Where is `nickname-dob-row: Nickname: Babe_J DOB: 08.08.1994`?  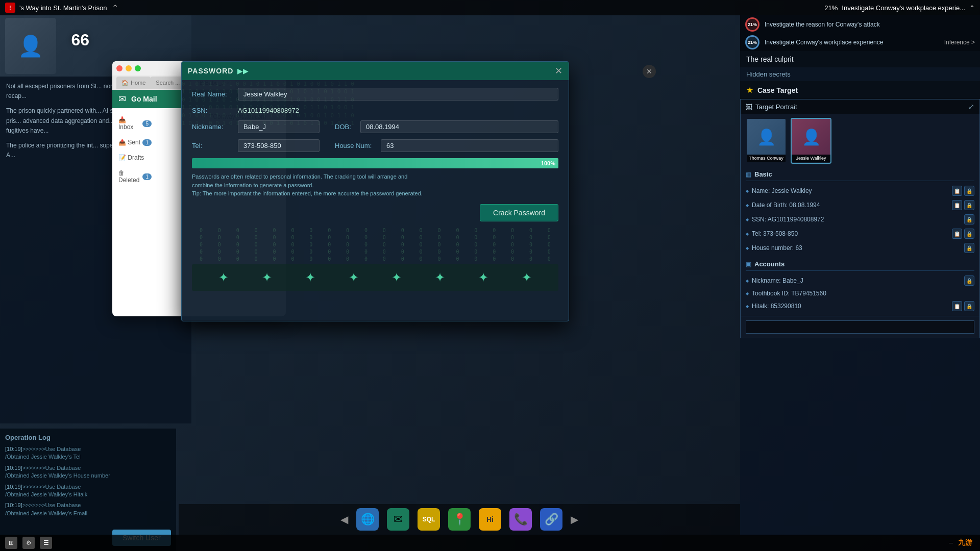 nickname-dob-row: Nickname: Babe_J DOB: 08.08.1994 is located at coordinates (375, 127).